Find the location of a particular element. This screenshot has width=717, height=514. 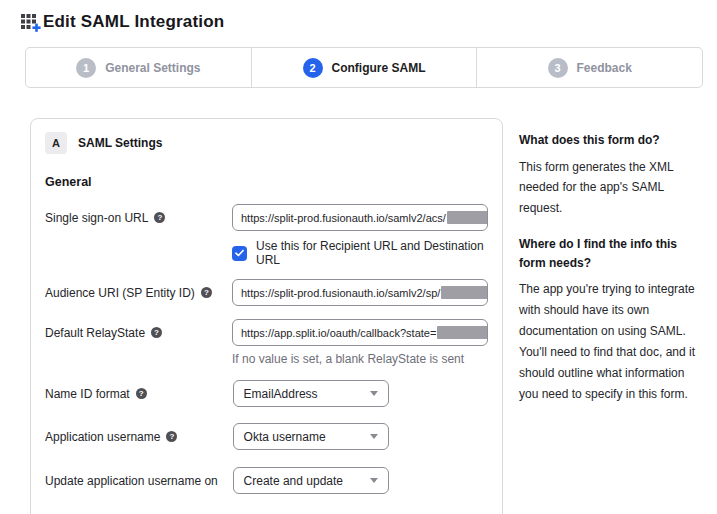

sidebar-answer-2: The app you're trying to integrate with … is located at coordinates (612, 342).